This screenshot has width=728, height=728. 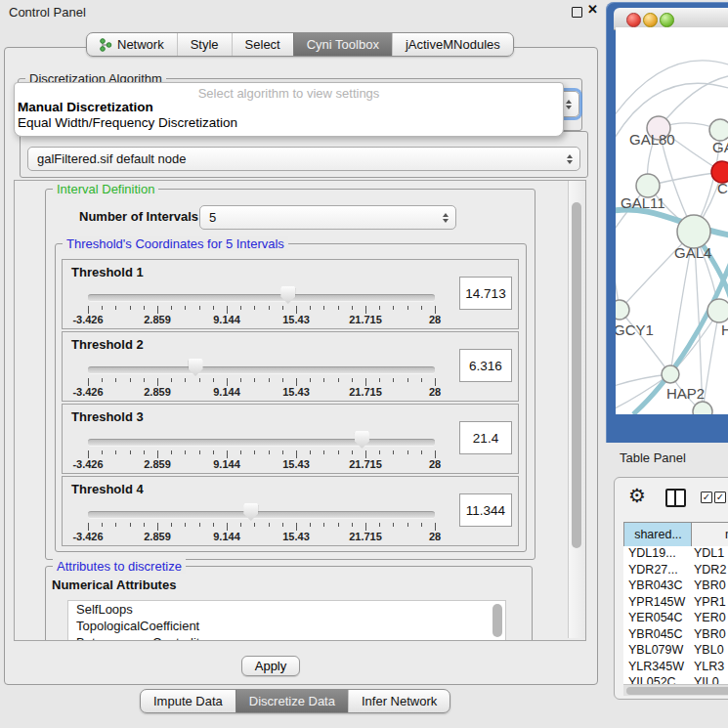 I want to click on close-traffic-light-icon, so click(x=633, y=20).